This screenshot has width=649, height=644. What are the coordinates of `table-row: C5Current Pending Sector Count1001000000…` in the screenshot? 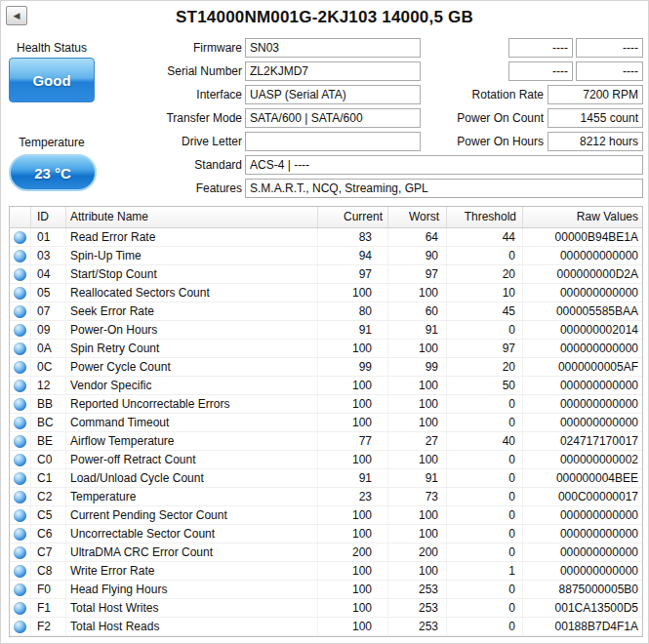 It's located at (326, 515).